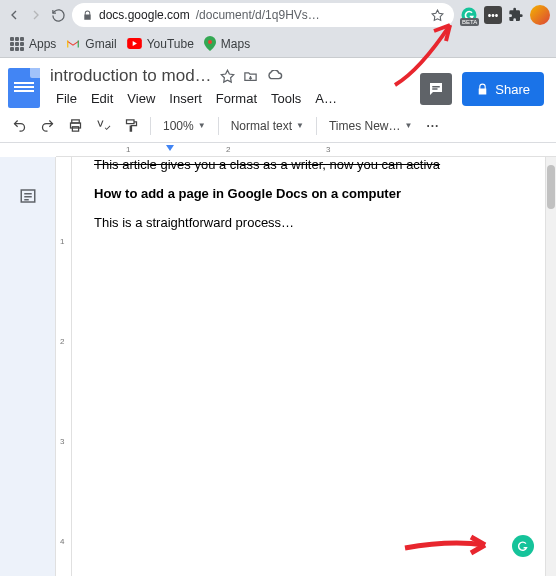 This screenshot has height=579, width=556. Describe the element at coordinates (438, 16) in the screenshot. I see `bookmark-star-icon` at that location.